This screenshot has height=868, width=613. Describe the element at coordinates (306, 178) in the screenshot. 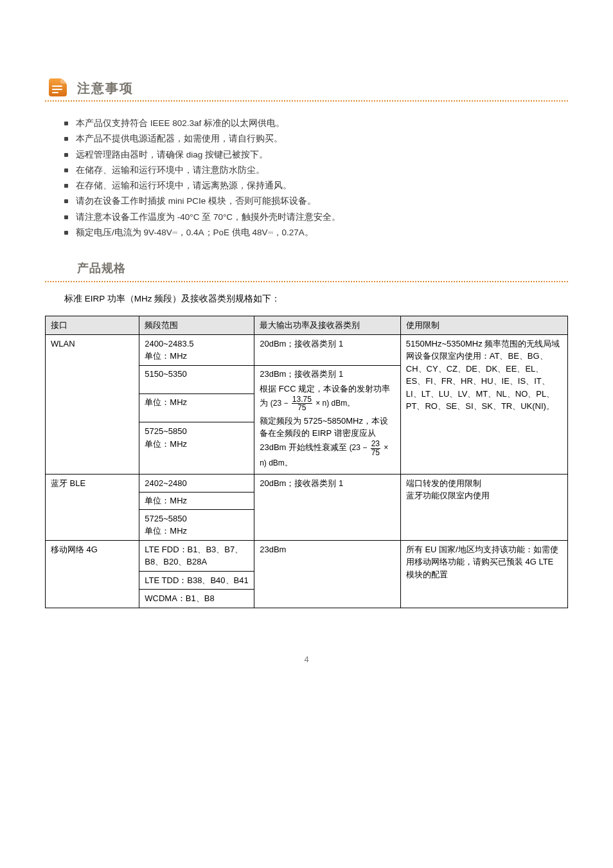

I see `notes-list: 本产品仅支持符合 IEEE 802.3af 标准的以太网供电。 本产品不提供电源…` at that location.